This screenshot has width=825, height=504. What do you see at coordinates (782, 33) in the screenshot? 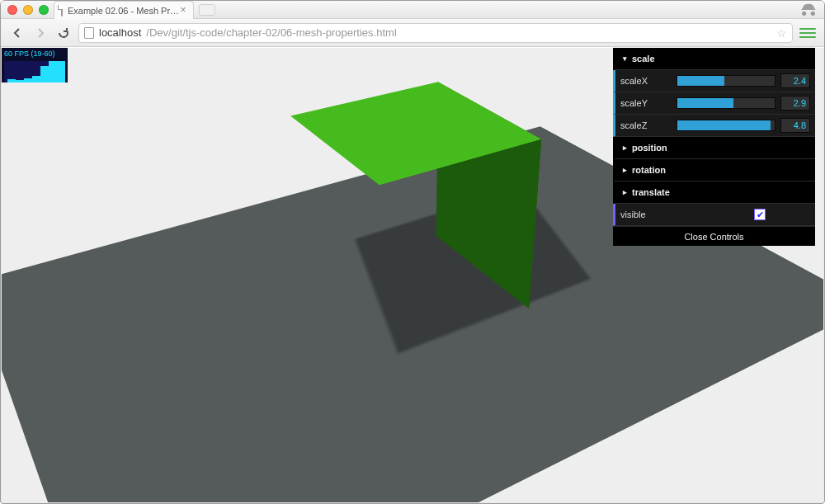
I see `bookmark-star-icon: ☆` at bounding box center [782, 33].